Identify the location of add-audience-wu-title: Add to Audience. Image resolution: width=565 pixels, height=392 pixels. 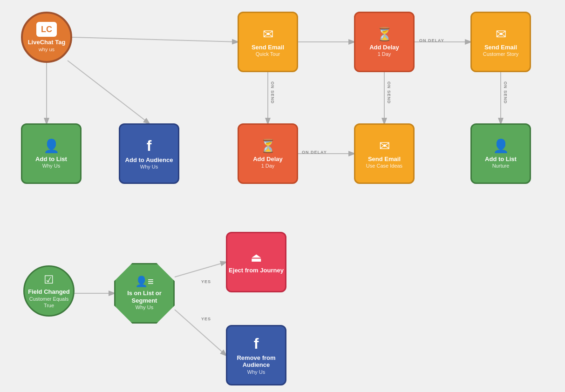
(149, 160).